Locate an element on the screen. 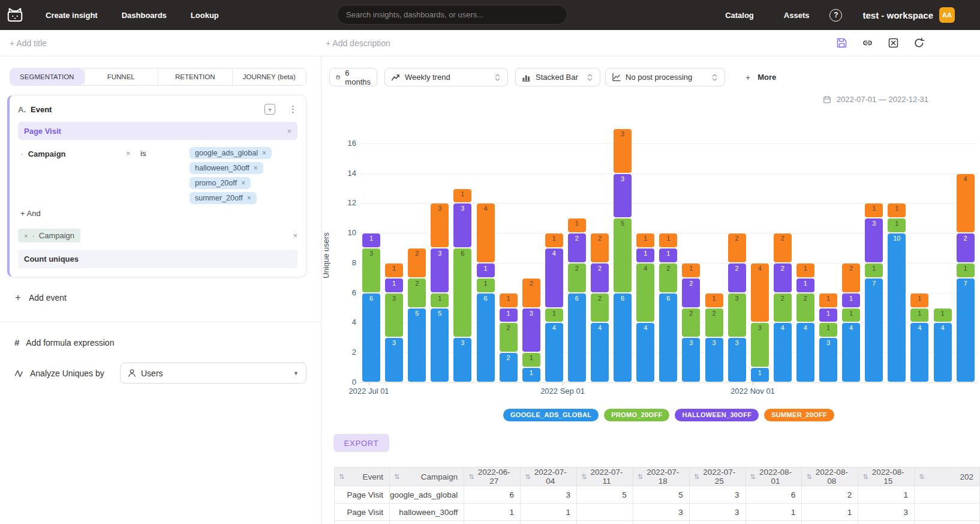 This screenshot has width=980, height=524. add-event-button: + Add event is located at coordinates (41, 298).